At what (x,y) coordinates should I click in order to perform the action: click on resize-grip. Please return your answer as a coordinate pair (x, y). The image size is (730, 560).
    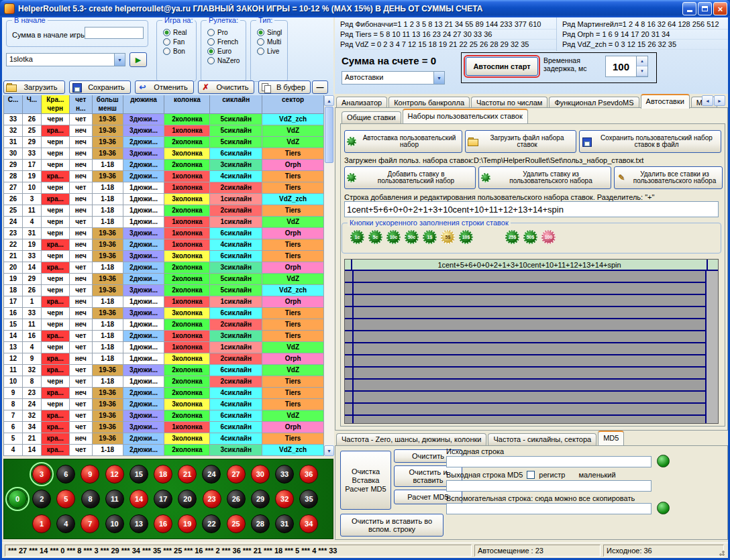
    Looking at the image, I should click on (723, 553).